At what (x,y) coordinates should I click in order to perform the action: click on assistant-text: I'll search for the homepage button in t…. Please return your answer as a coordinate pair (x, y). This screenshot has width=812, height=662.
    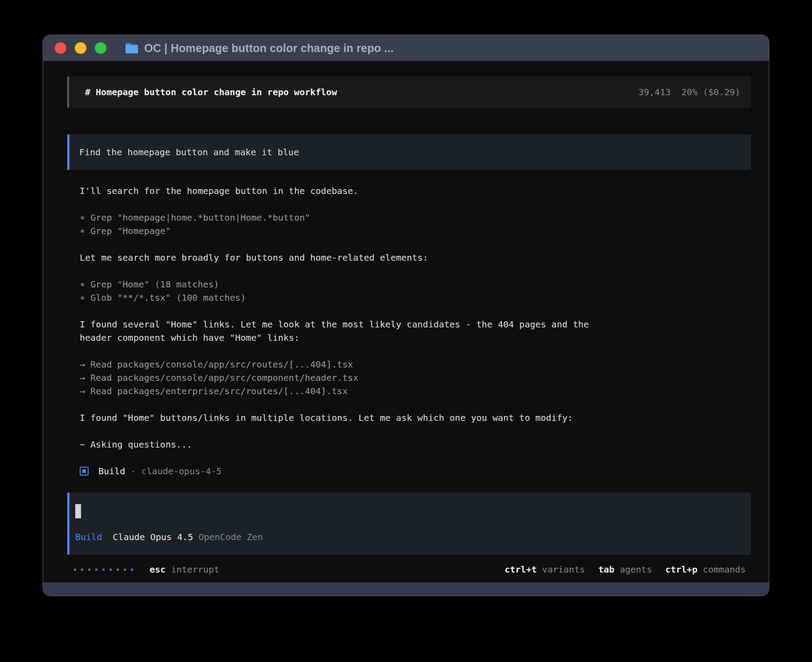
    Looking at the image, I should click on (415, 191).